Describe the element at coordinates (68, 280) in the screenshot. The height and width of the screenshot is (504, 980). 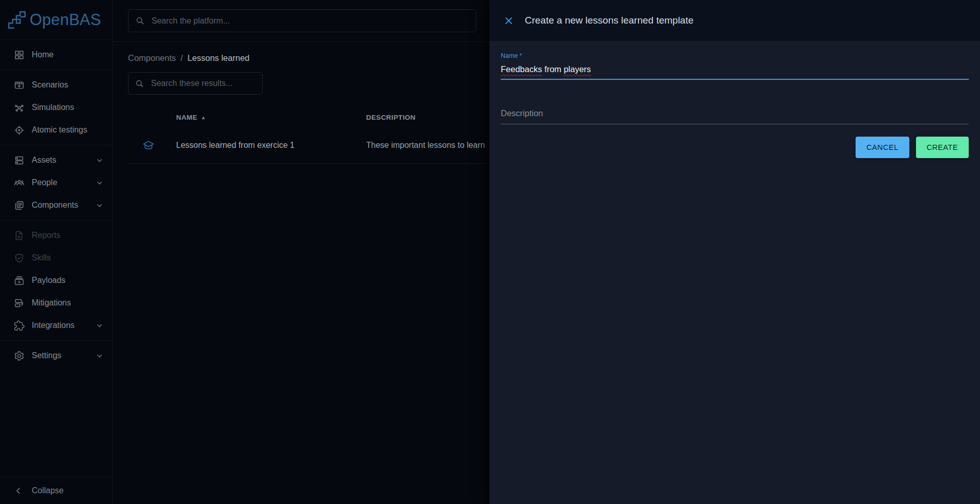
I see `sidebar-item-label: Payloads` at that location.